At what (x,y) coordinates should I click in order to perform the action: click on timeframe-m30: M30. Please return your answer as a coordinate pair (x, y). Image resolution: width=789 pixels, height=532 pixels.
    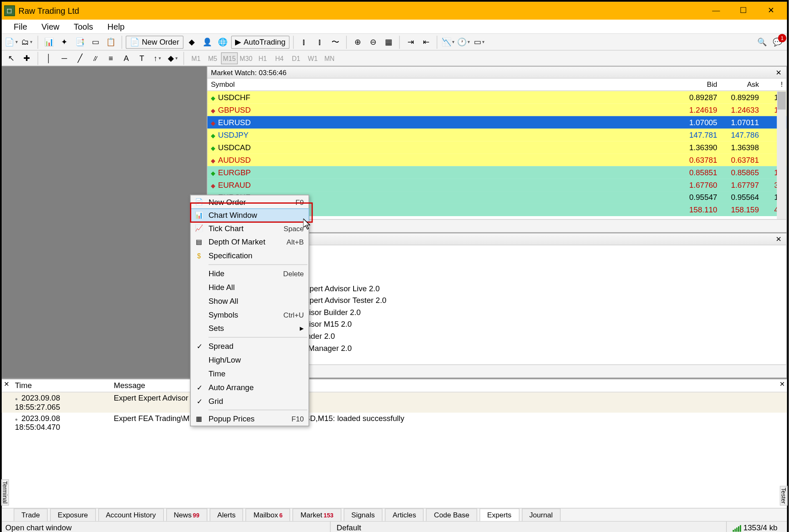
    Looking at the image, I should click on (246, 58).